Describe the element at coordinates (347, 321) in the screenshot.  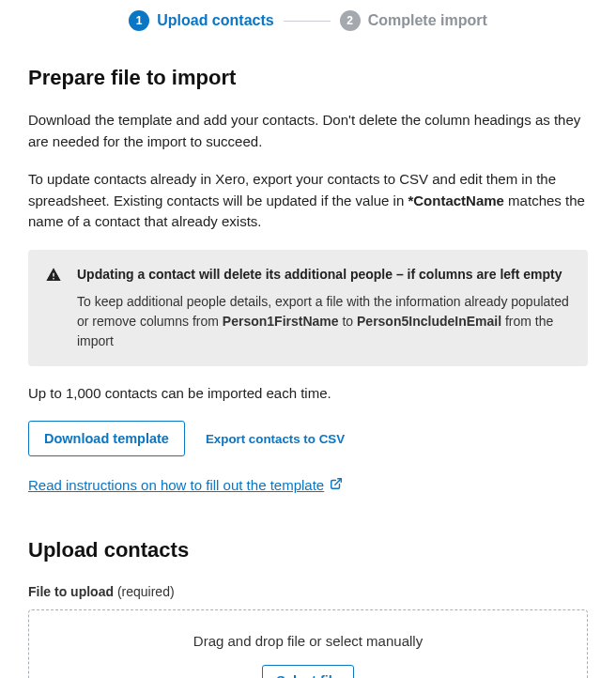
I see `warning-body-mid: to` at that location.